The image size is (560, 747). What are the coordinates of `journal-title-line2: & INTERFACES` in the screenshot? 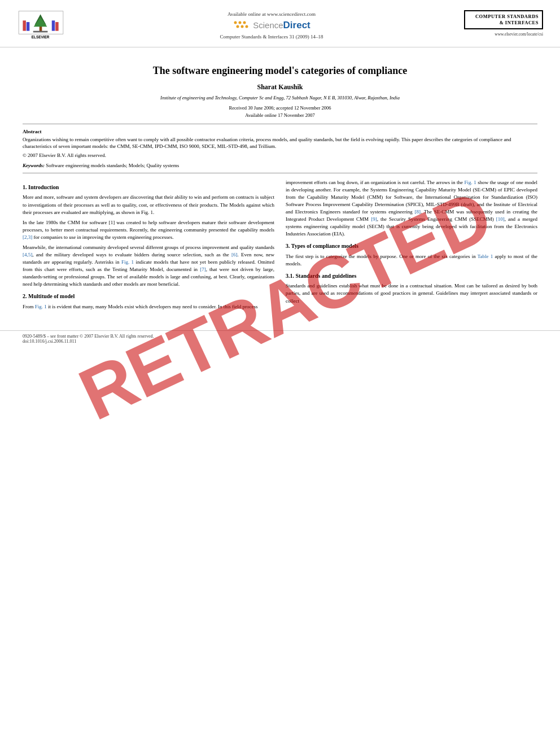 It's located at (504, 23).